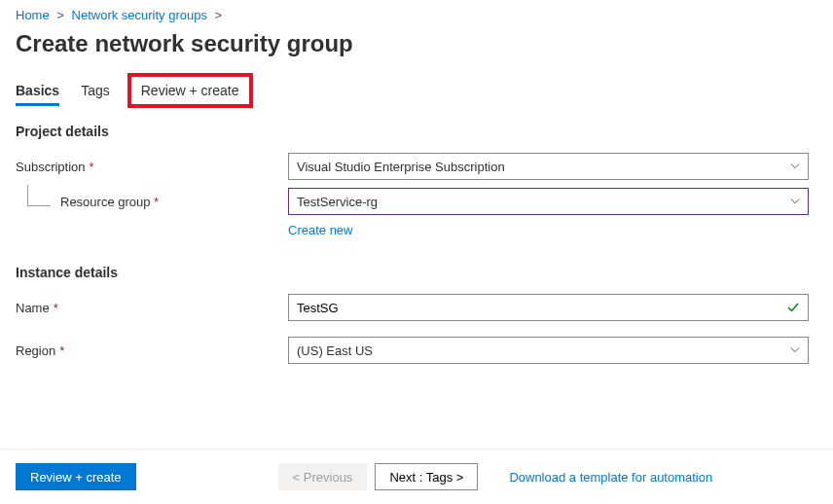 The height and width of the screenshot is (504, 833). What do you see at coordinates (416, 166) in the screenshot?
I see `row-subscription: Subscription * Visual Studio Enterprise …` at bounding box center [416, 166].